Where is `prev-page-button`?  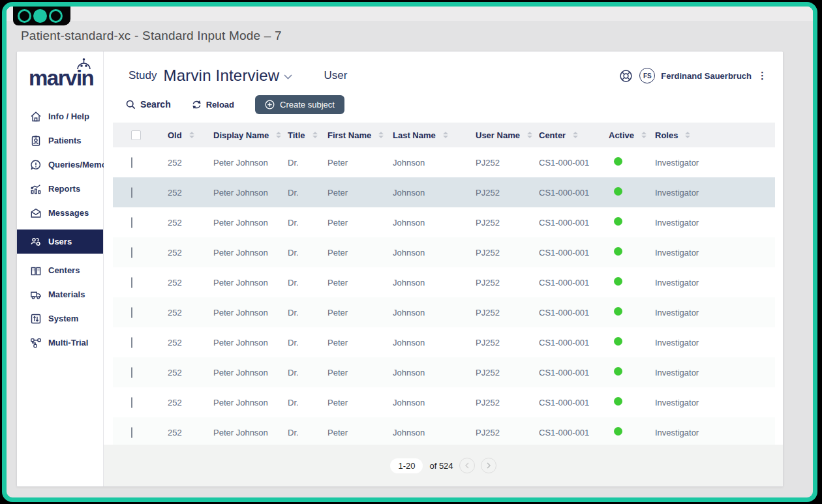
prev-page-button is located at coordinates (467, 466).